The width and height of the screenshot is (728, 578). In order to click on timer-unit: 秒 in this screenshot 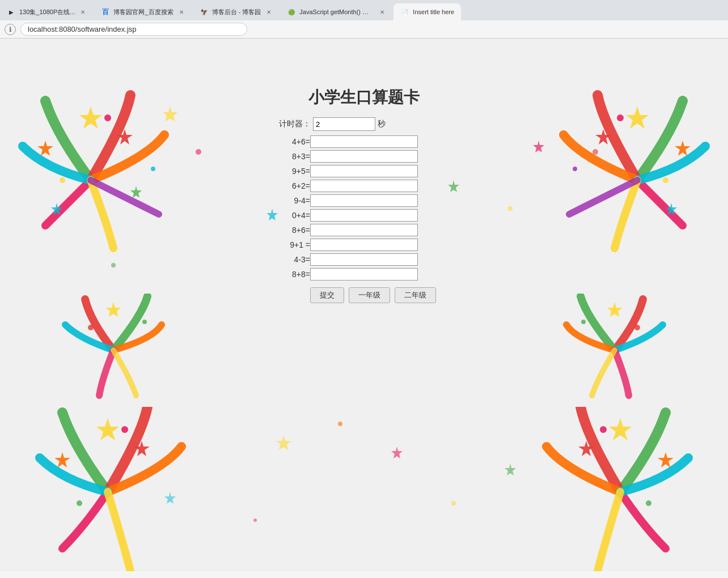, I will do `click(382, 124)`.